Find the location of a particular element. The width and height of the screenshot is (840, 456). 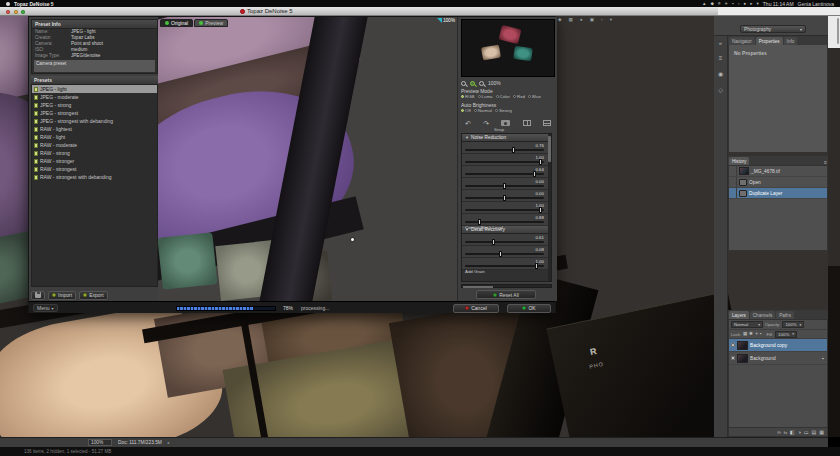

slider: Reduce Blur 0.08 is located at coordinates (506, 252).